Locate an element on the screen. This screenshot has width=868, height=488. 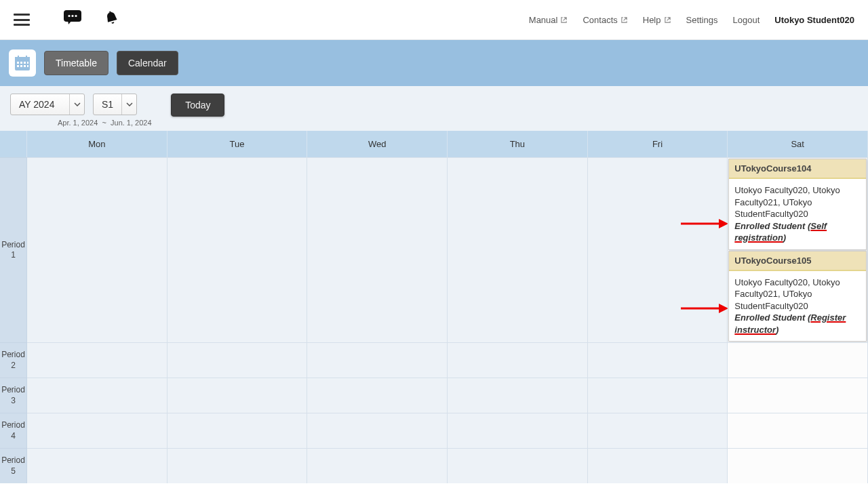
header-row: Mon Tue Wed Thu Fri Sat is located at coordinates (434, 144).